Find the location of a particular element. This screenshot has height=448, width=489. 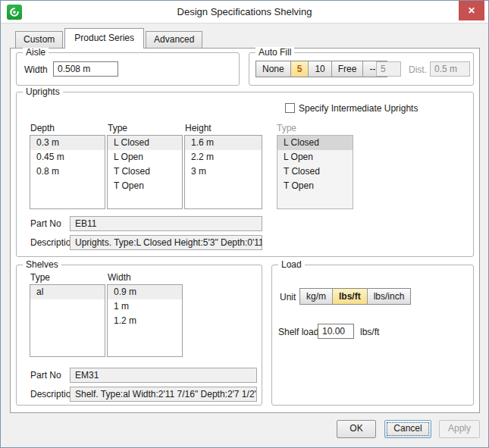

autofill-5-segment: 5 is located at coordinates (299, 69).